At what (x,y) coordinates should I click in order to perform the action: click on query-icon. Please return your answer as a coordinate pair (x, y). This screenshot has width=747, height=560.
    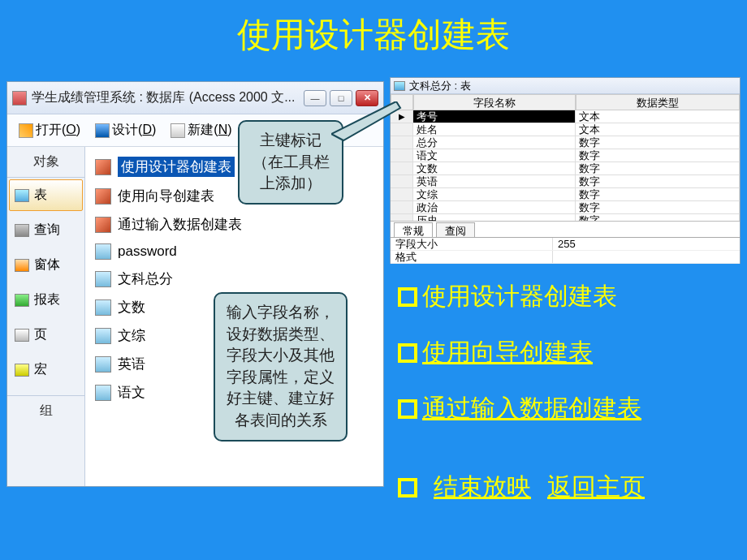
    Looking at the image, I should click on (22, 230).